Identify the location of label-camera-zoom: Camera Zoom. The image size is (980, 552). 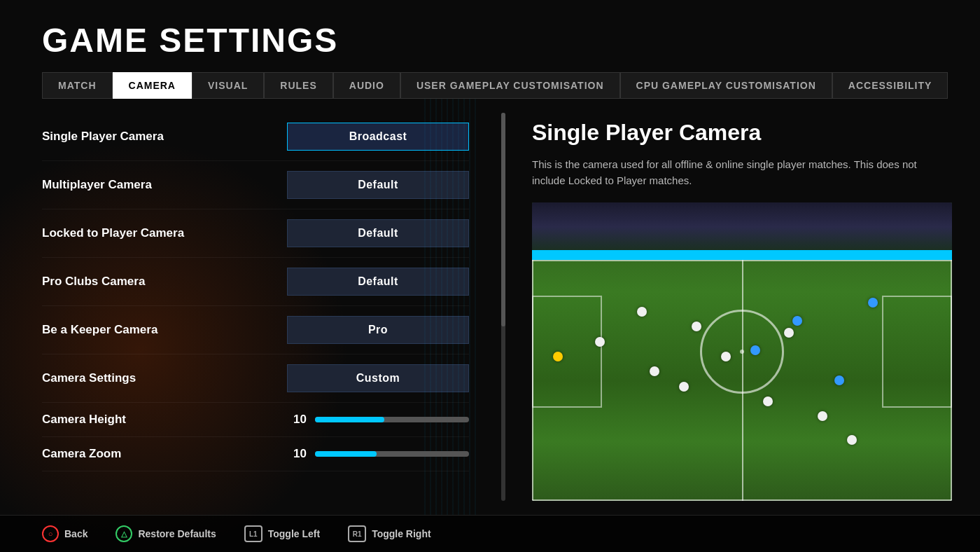
(162, 454).